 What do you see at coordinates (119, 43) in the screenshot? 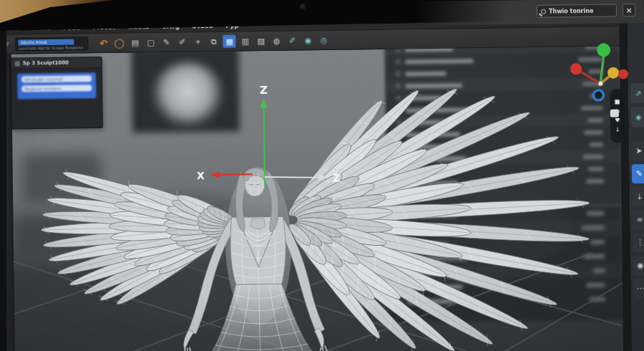
I see `redo-icon: ◯` at bounding box center [119, 43].